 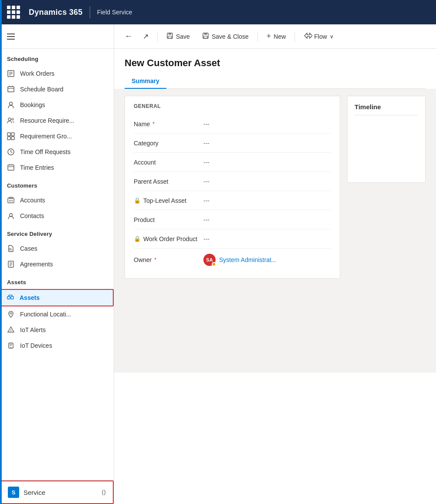 I want to click on schedule-board-label: Schedule Board, so click(x=42, y=89).